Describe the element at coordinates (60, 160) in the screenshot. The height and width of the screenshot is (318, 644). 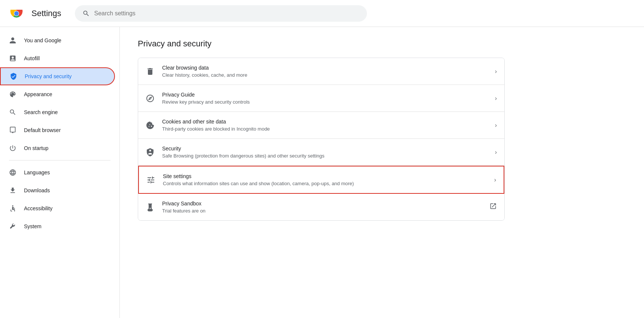
I see `sidebar-divider` at that location.